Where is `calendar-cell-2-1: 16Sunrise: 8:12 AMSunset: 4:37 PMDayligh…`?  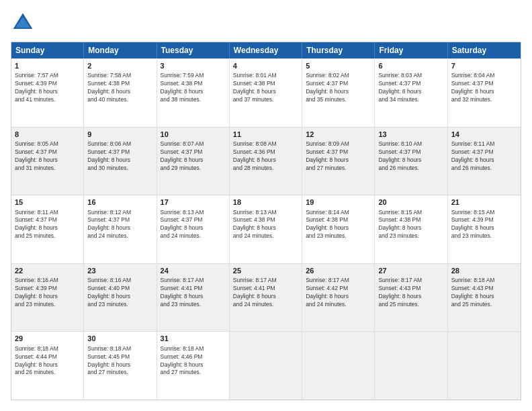
calendar-cell-2-1: 16Sunrise: 8:12 AMSunset: 4:37 PMDayligh… is located at coordinates (120, 230).